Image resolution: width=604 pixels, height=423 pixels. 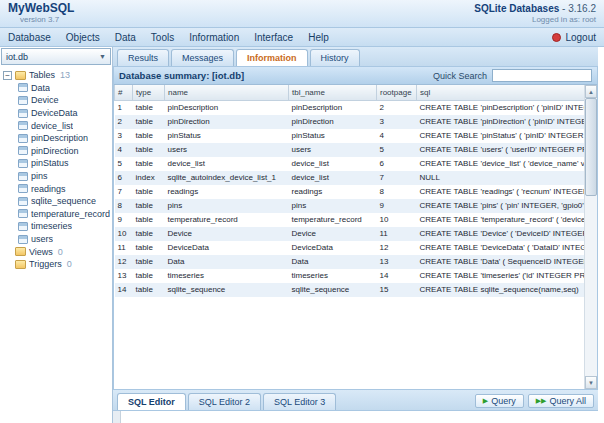 What do you see at coordinates (397, 92) in the screenshot?
I see `column-header: rootpage` at bounding box center [397, 92].